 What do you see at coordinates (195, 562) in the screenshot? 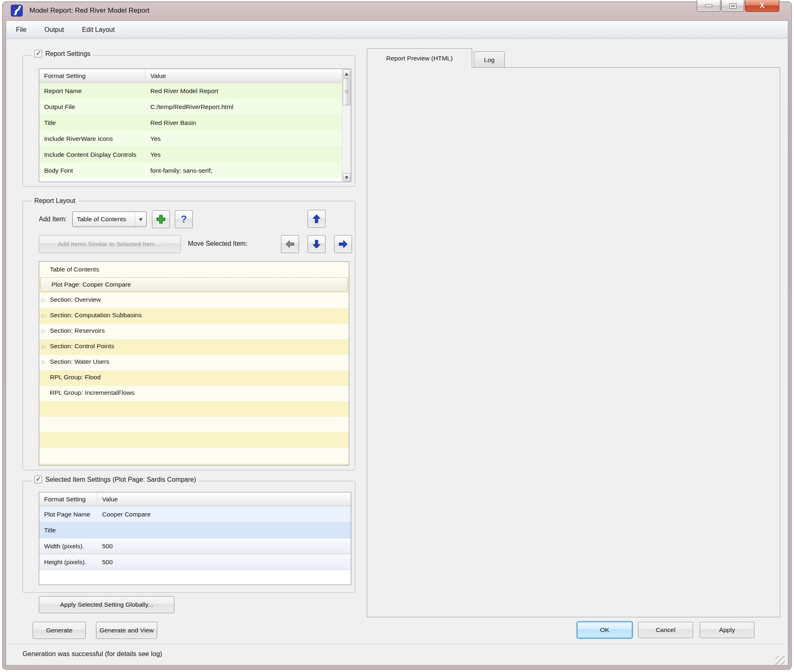
I see `table-row: Height (pixels).500` at bounding box center [195, 562].